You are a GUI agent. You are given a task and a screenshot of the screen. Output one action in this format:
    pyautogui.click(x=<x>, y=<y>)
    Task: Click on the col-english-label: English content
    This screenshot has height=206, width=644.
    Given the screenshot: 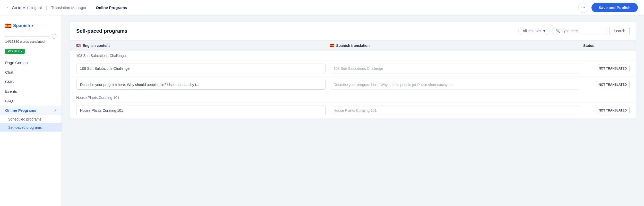 What is the action you would take?
    pyautogui.click(x=96, y=46)
    